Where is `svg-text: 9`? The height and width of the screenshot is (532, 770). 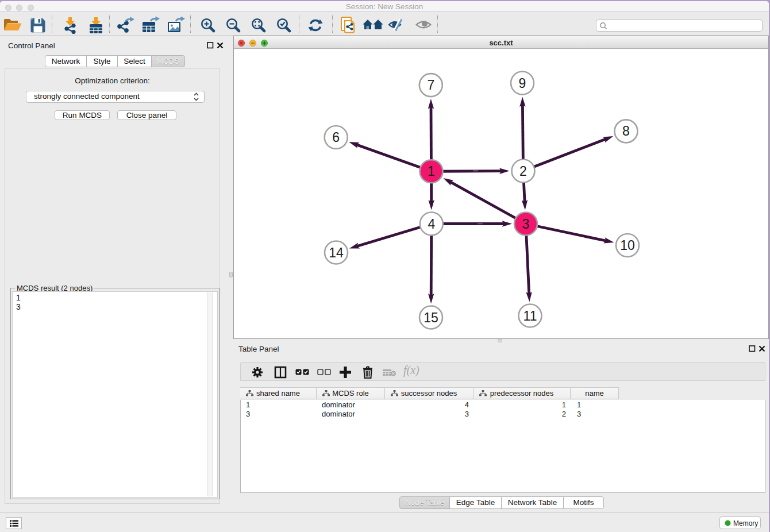 svg-text: 9 is located at coordinates (523, 83).